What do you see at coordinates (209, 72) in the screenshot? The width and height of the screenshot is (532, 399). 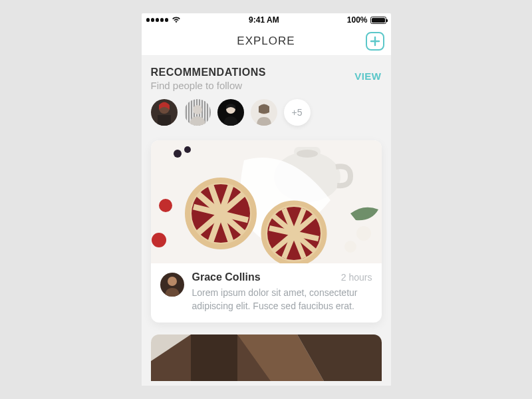 I see `recommendations-title: RECOMMENDATIONS` at bounding box center [209, 72].